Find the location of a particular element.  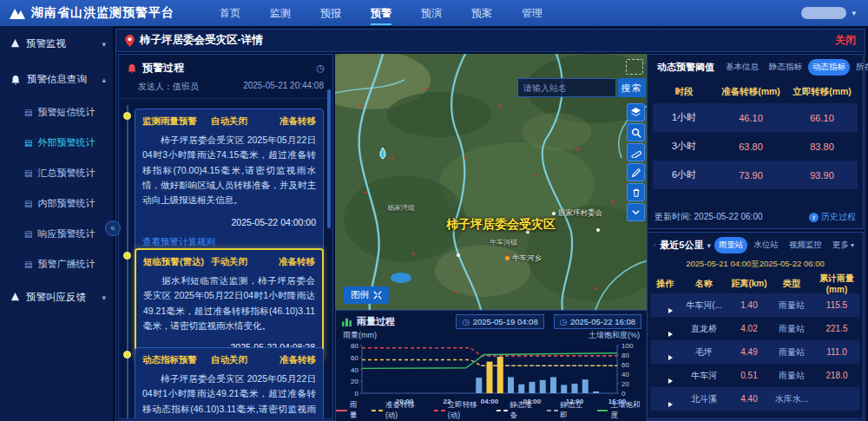

sidebar-item-sms-stats: ▤ 预警短信统计 is located at coordinates (56, 113).